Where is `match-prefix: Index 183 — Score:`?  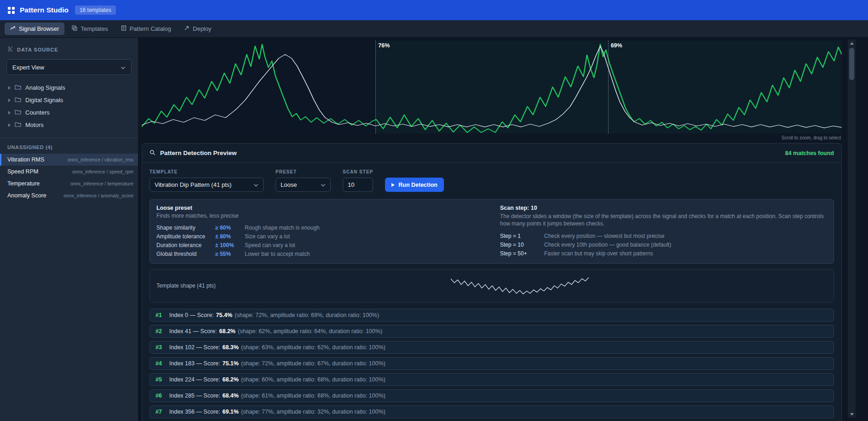
match-prefix: Index 183 — Score: is located at coordinates (195, 363).